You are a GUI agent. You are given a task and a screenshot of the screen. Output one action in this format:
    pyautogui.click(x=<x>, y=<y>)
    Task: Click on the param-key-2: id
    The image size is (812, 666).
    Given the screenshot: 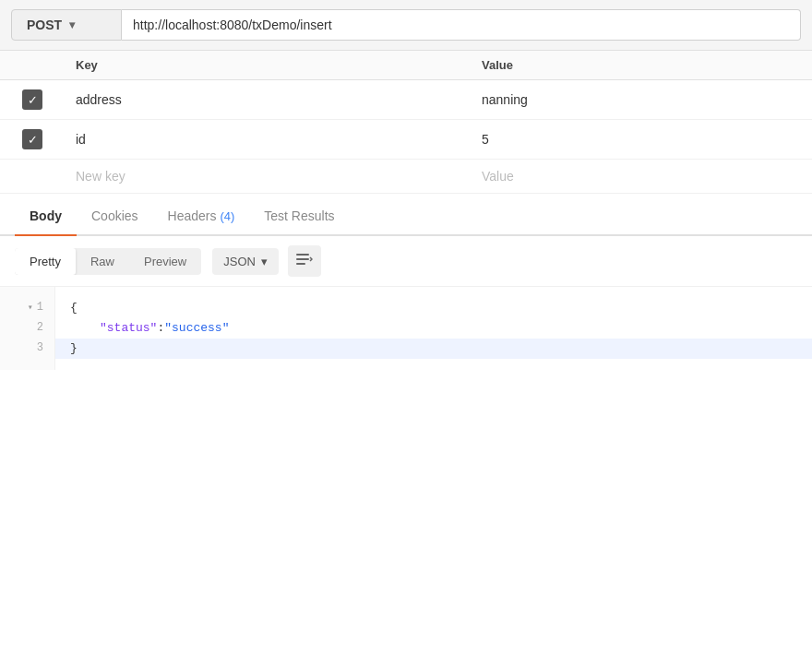 What is the action you would take?
    pyautogui.click(x=268, y=140)
    